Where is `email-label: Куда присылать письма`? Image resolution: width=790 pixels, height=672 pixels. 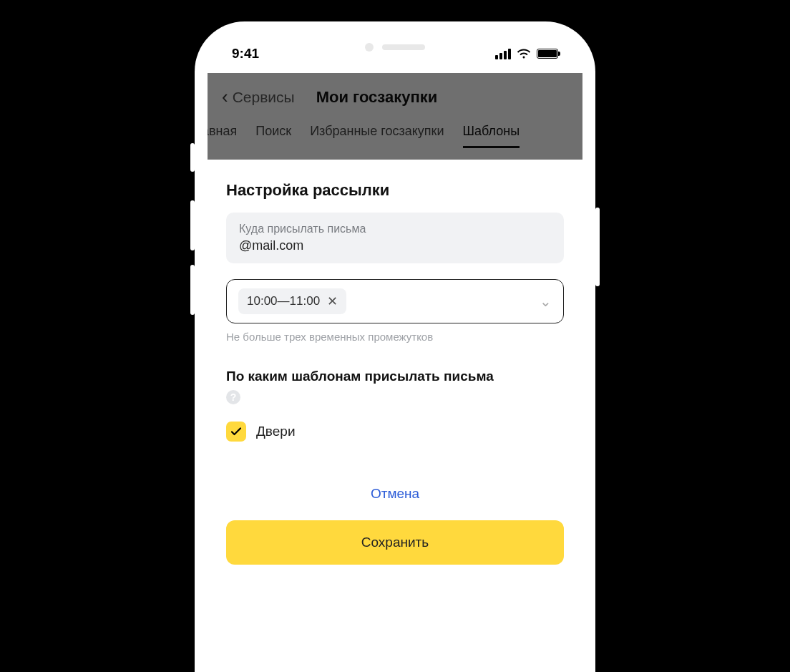
email-label: Куда присылать письма is located at coordinates (395, 229).